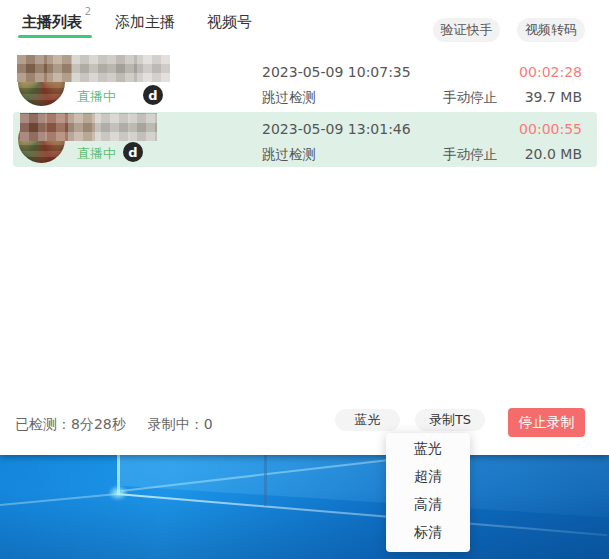 This screenshot has width=609, height=559. Describe the element at coordinates (550, 129) in the screenshot. I see `record-duration: 00:00:55` at that location.